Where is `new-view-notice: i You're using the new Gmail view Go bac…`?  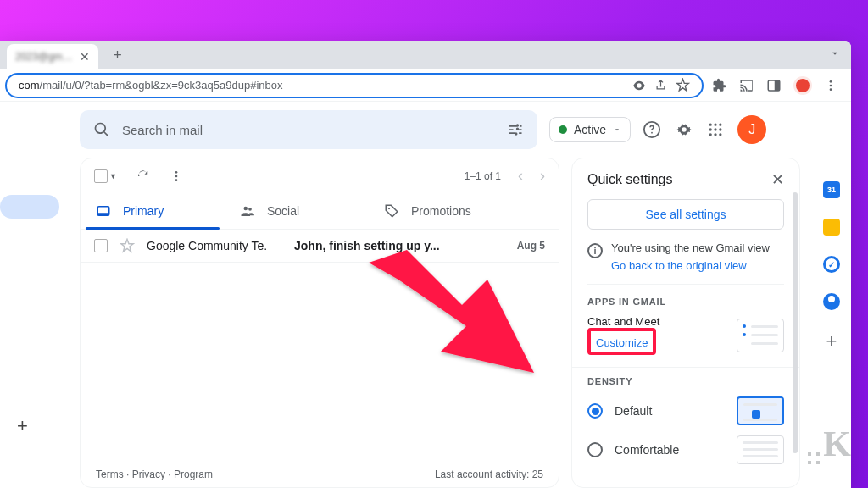 new-view-notice: i You're using the new Gmail view Go bac… is located at coordinates (686, 263).